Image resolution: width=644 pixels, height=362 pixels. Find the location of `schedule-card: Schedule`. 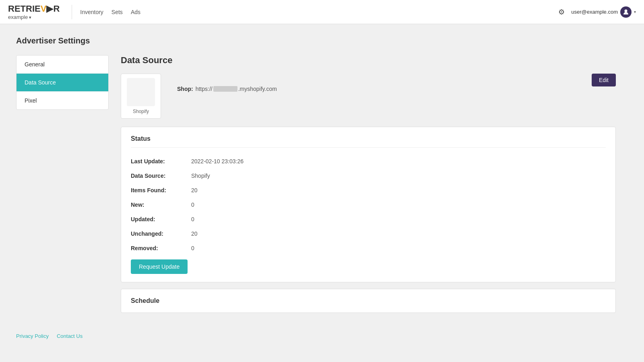

schedule-card: Schedule is located at coordinates (368, 301).